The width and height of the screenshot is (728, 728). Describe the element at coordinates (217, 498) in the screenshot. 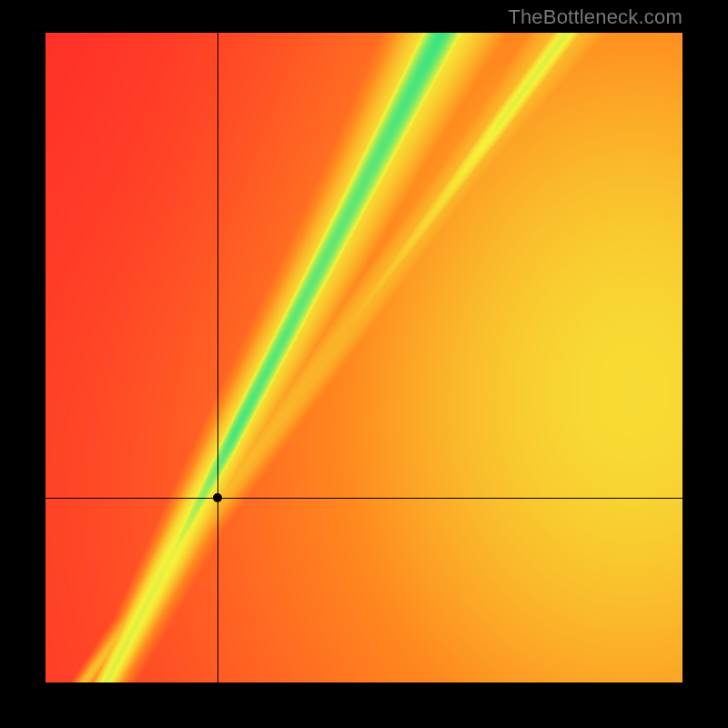

I see `crosshair-point` at that location.